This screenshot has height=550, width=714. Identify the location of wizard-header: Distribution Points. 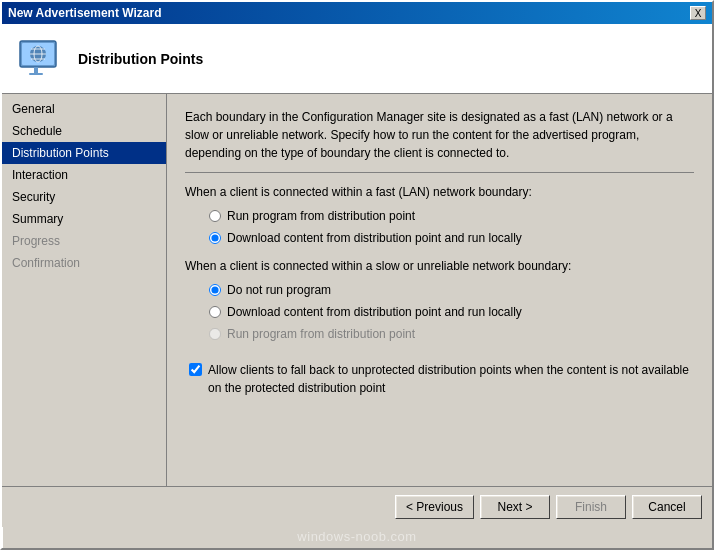
(357, 59).